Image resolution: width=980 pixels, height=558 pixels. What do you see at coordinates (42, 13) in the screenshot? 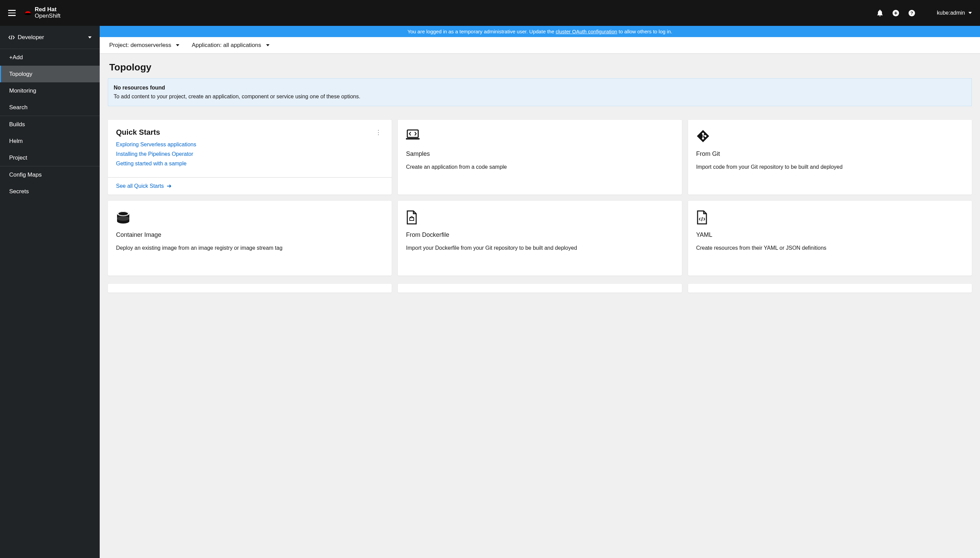
I see `brand-logo: Red Hat OpenShift` at bounding box center [42, 13].